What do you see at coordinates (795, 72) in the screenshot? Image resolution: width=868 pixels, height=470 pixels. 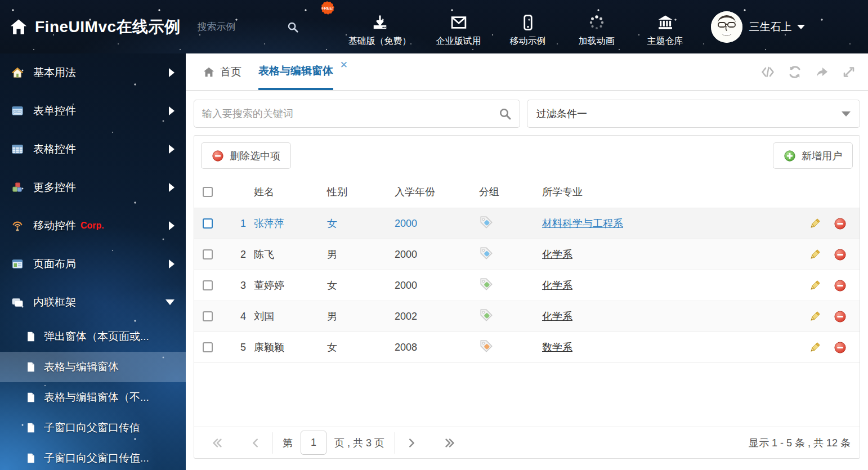 I see `refresh-icon` at bounding box center [795, 72].